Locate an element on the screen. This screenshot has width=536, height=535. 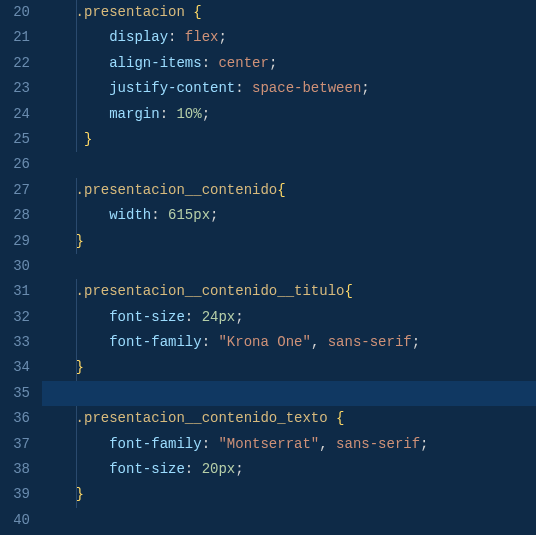
code-line: margin: 10%; is located at coordinates (289, 114).